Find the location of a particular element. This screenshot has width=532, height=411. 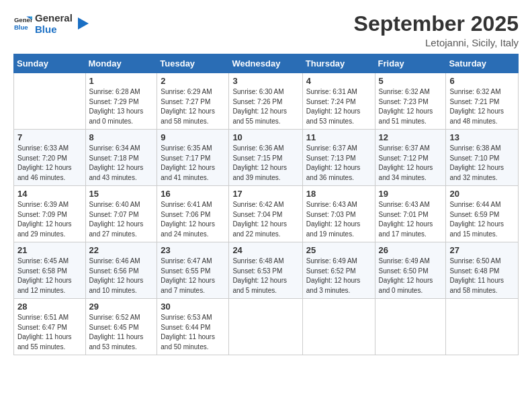

day-header-wednesday: Wednesday is located at coordinates (266, 64).